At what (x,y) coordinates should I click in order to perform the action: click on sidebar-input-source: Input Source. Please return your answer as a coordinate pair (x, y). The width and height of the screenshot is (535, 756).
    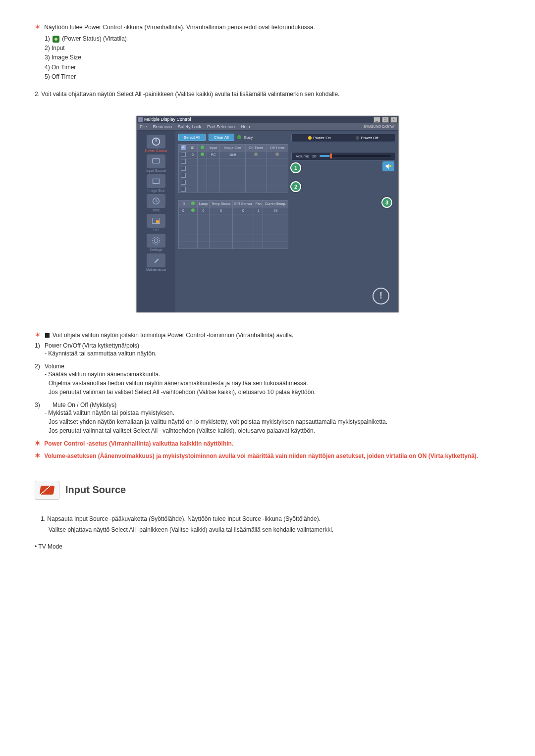
    Looking at the image, I should click on (156, 163).